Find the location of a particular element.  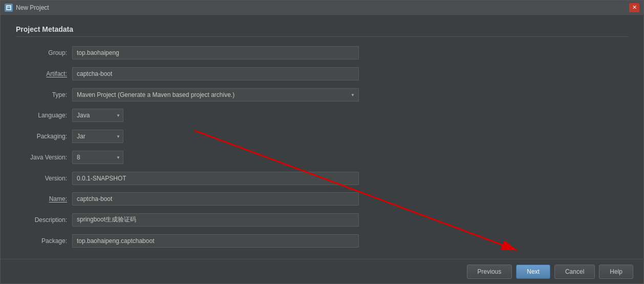

name-input is located at coordinates (216, 199).